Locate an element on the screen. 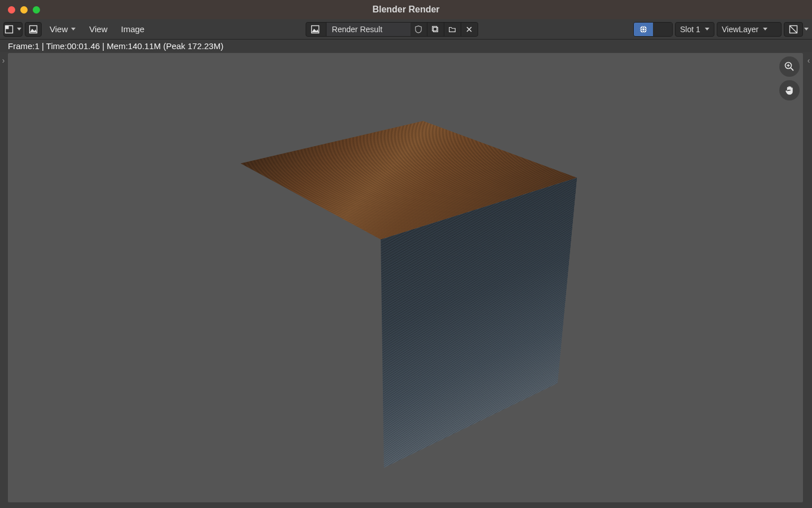 This screenshot has width=812, height=508. view-mode-icon is located at coordinates (33, 29).